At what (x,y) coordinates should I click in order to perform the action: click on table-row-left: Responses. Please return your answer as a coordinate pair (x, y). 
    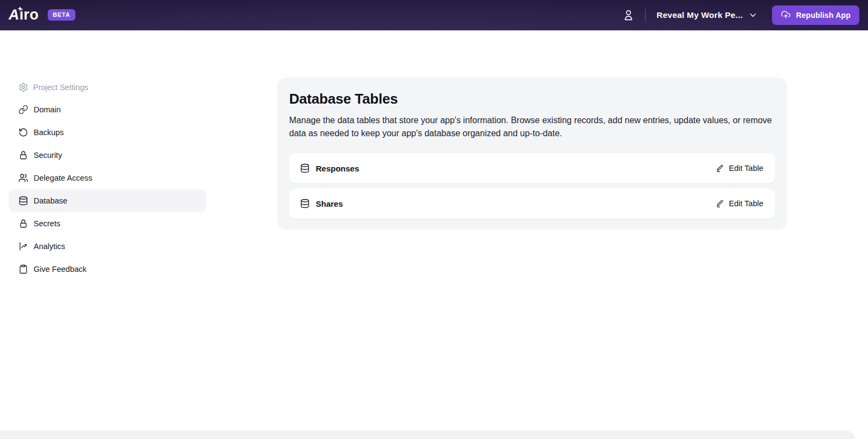
    Looking at the image, I should click on (330, 168).